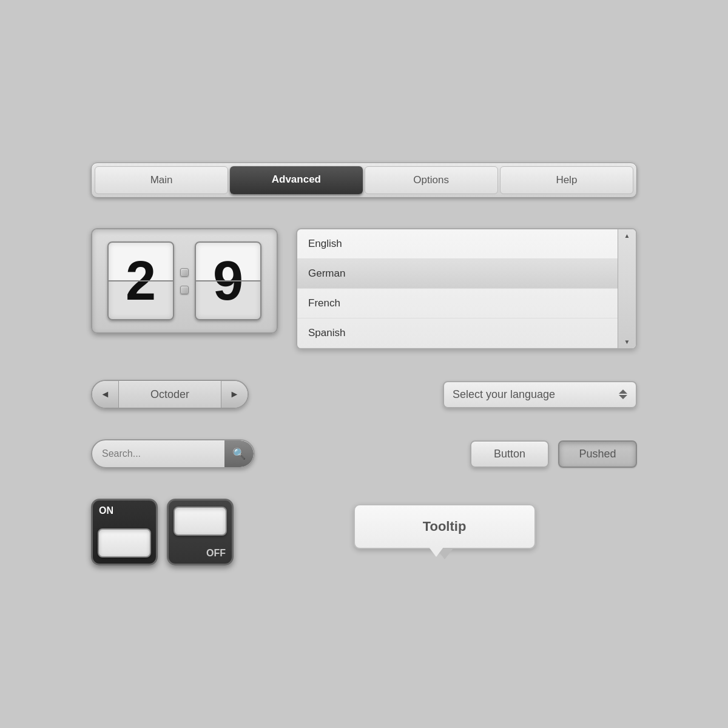 This screenshot has width=728, height=728. Describe the element at coordinates (553, 454) in the screenshot. I see `buttons-group: Button Pushed` at that location.